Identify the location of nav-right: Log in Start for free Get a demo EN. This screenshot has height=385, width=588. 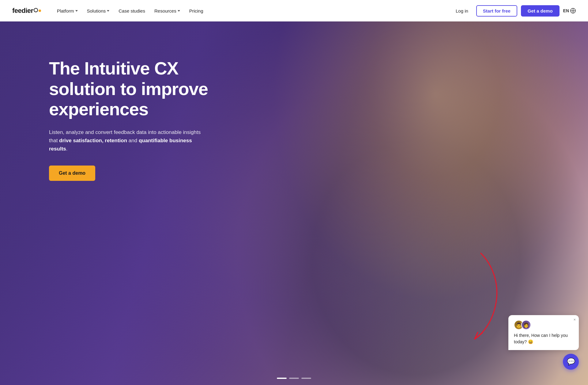
(514, 11).